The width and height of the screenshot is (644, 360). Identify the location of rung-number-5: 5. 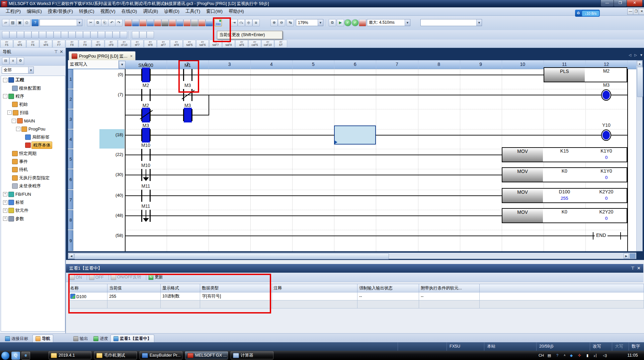
(71, 159).